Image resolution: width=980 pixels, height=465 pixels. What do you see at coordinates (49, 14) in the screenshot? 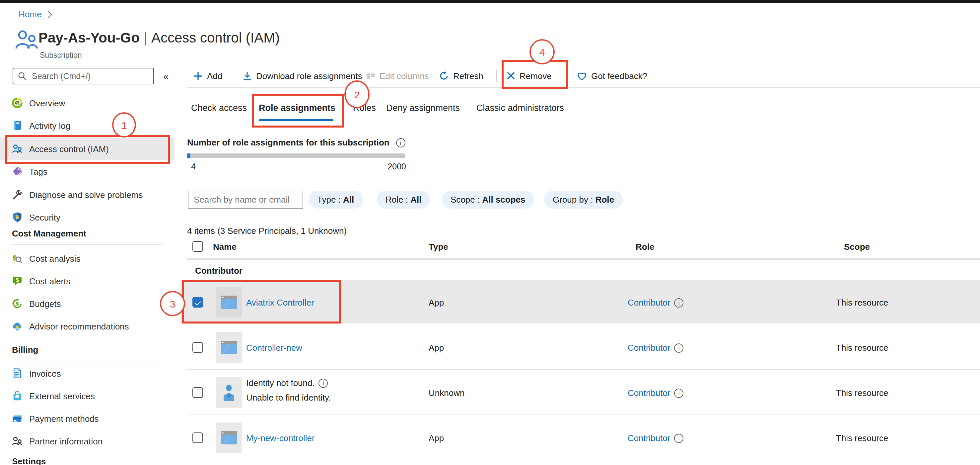
I see `chevron-right-icon` at bounding box center [49, 14].